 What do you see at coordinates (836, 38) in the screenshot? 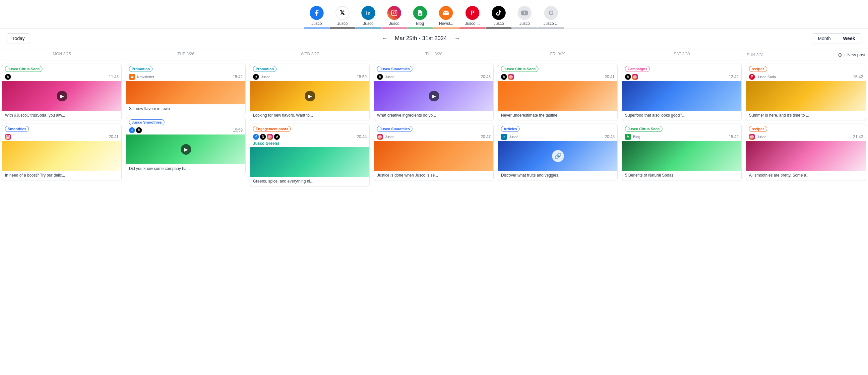
I see `view-toggle: Month Week` at bounding box center [836, 38].